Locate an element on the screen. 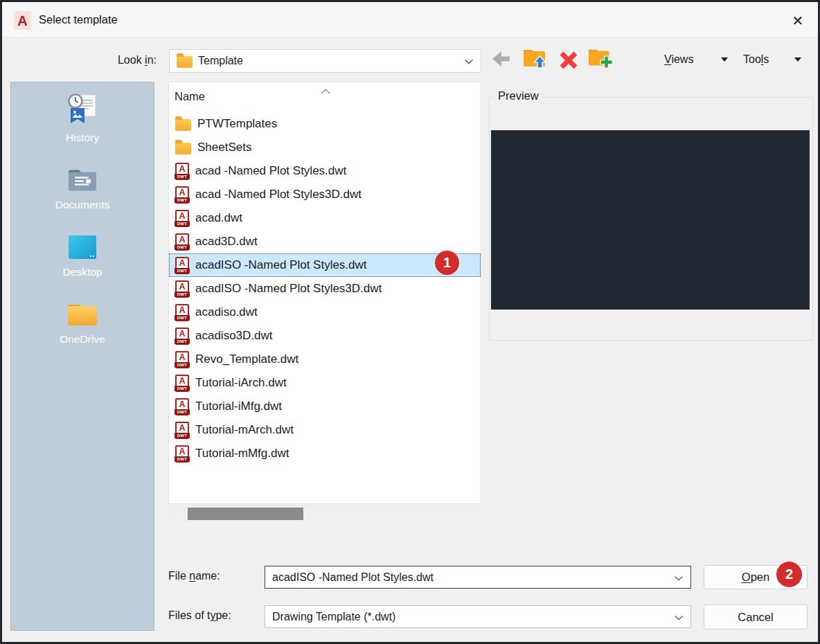  desktop-icon is located at coordinates (82, 244).